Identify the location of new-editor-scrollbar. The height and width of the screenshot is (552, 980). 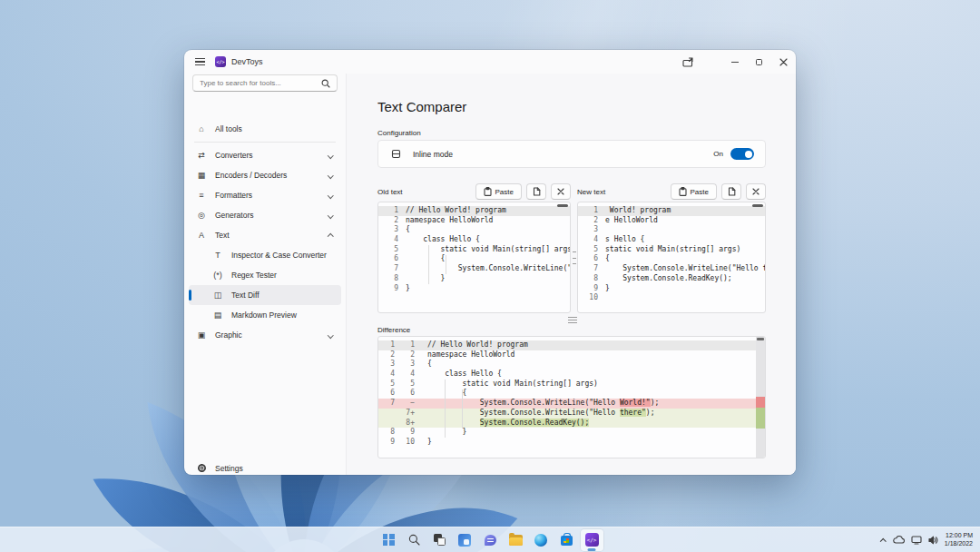
(758, 205).